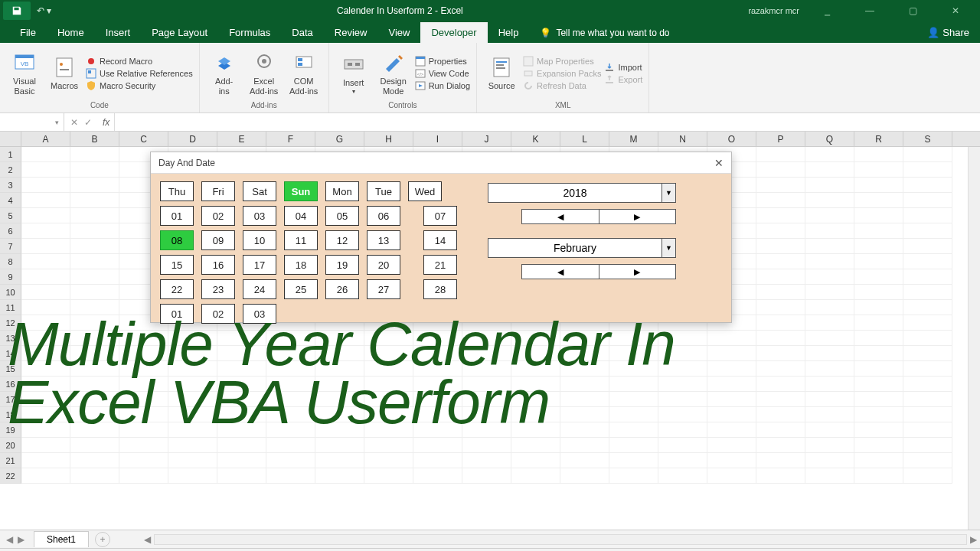 The image size is (980, 551). Describe the element at coordinates (928, 139) in the screenshot. I see `column-header: S` at that location.